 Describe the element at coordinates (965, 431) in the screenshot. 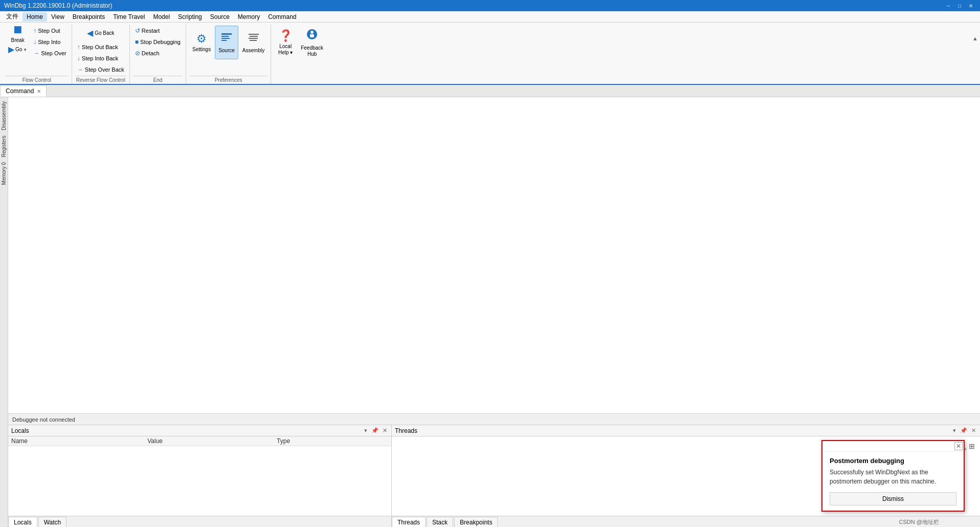

I see `threads-panel-controls: ▾ 📌 ✕` at that location.